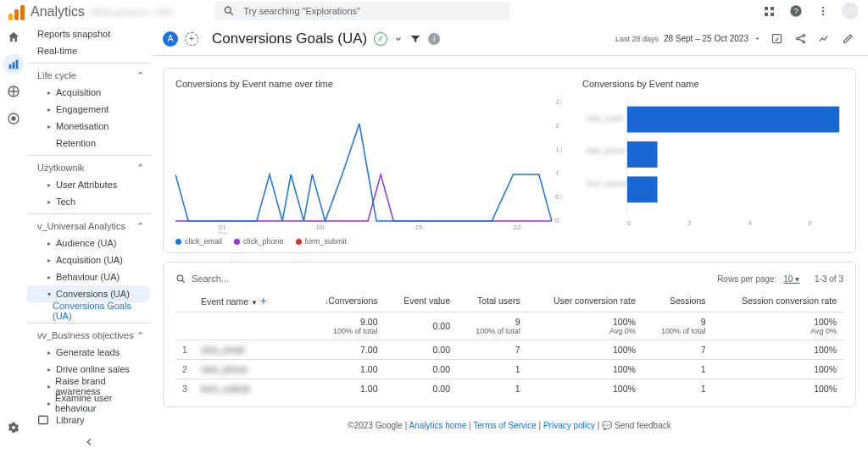 The height and width of the screenshot is (453, 868). I want to click on nav-acquisition-ua: ▸Acquisition (UA), so click(89, 260).